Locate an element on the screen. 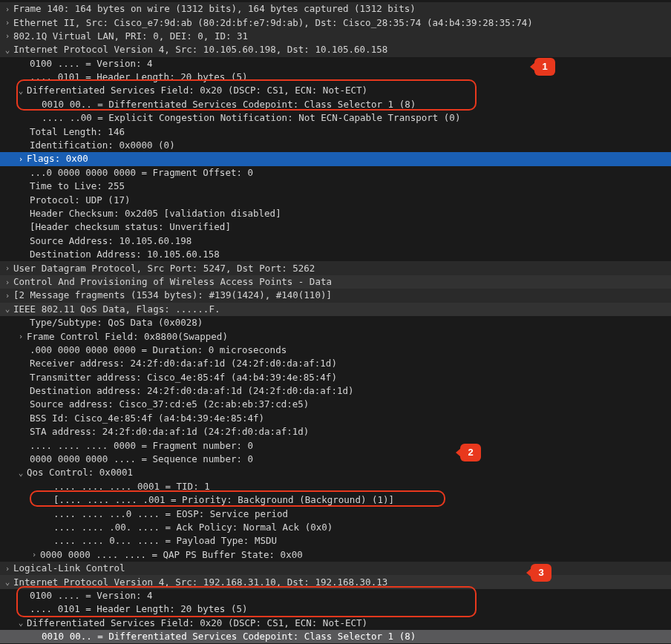 Image resolution: width=671 pixels, height=644 pixels. tree-row-reassembly: ›[2 Message fragments (1534 bytes): #139… is located at coordinates (336, 295).